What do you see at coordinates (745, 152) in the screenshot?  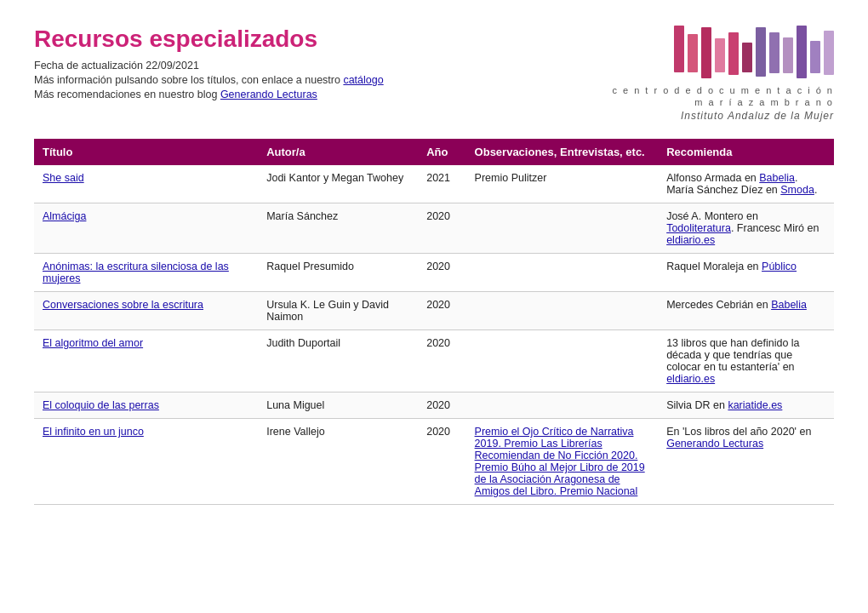 I see `th-rec: Recomienda` at bounding box center [745, 152].